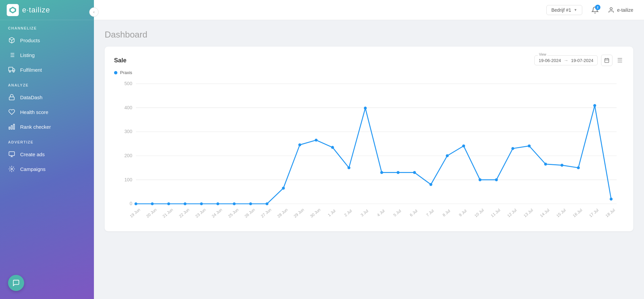 The image size is (644, 299). What do you see at coordinates (36, 127) in the screenshot?
I see `sidebar-item-label-rank-checker: Rank checker` at bounding box center [36, 127].